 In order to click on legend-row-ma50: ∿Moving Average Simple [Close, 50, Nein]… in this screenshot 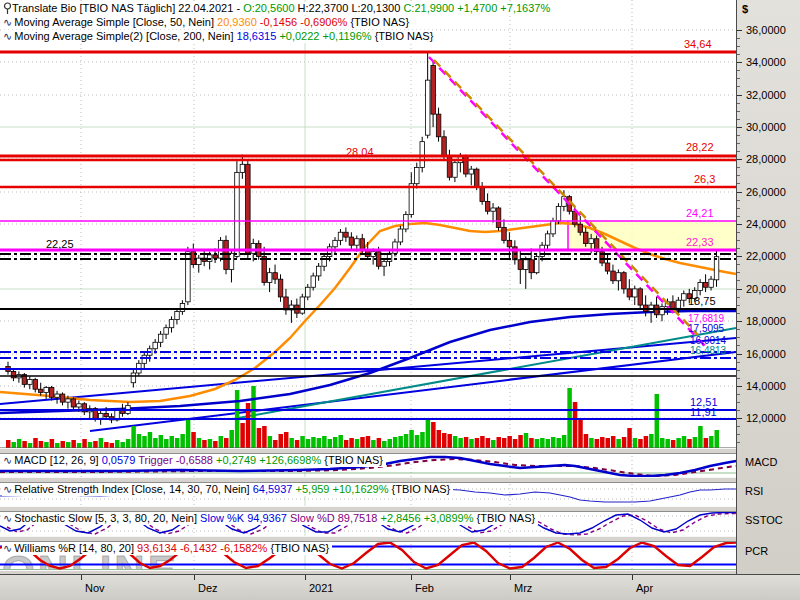, I will do `click(207, 22)`.